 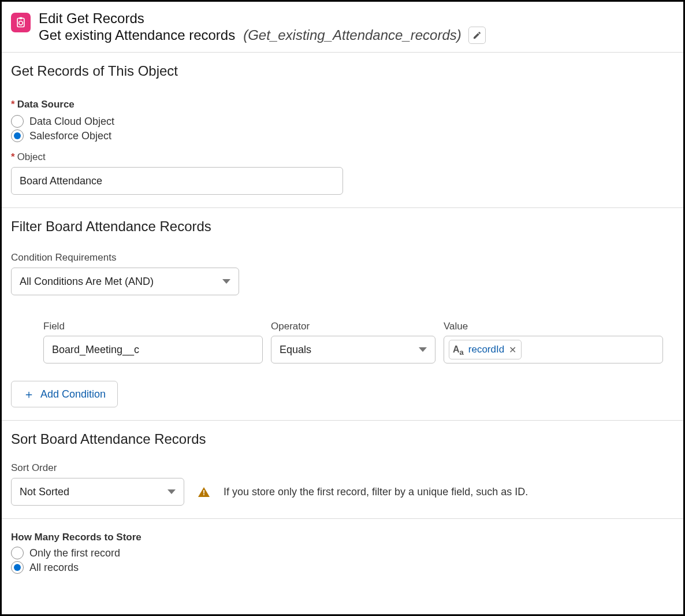 What do you see at coordinates (342, 157) in the screenshot?
I see `object-label: *Object` at bounding box center [342, 157].